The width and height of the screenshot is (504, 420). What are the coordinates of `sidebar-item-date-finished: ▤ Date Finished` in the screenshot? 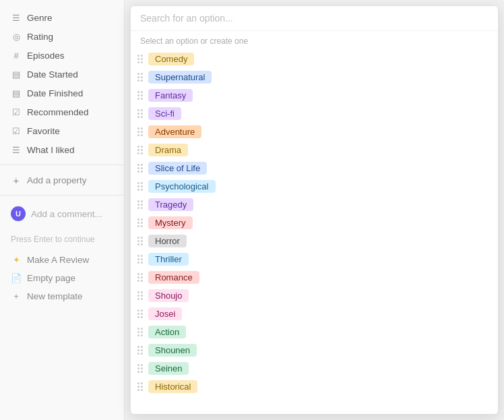 It's located at (62, 93).